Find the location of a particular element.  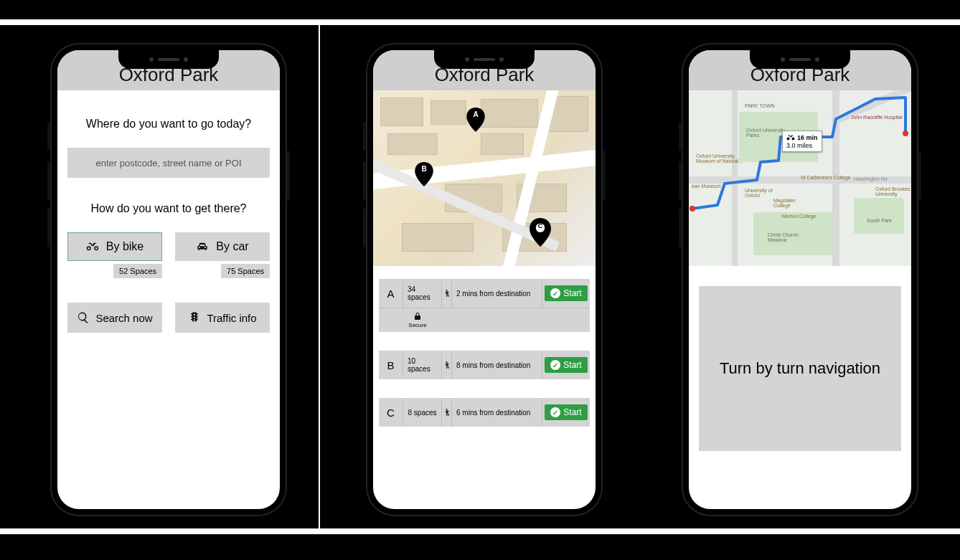

map-label: Headington Rd is located at coordinates (871, 179).